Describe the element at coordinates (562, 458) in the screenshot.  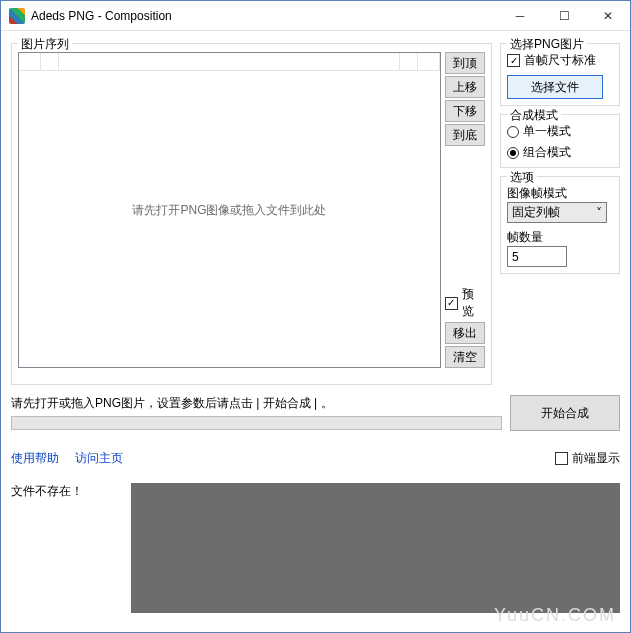
I see `topmost-checkbox` at that location.